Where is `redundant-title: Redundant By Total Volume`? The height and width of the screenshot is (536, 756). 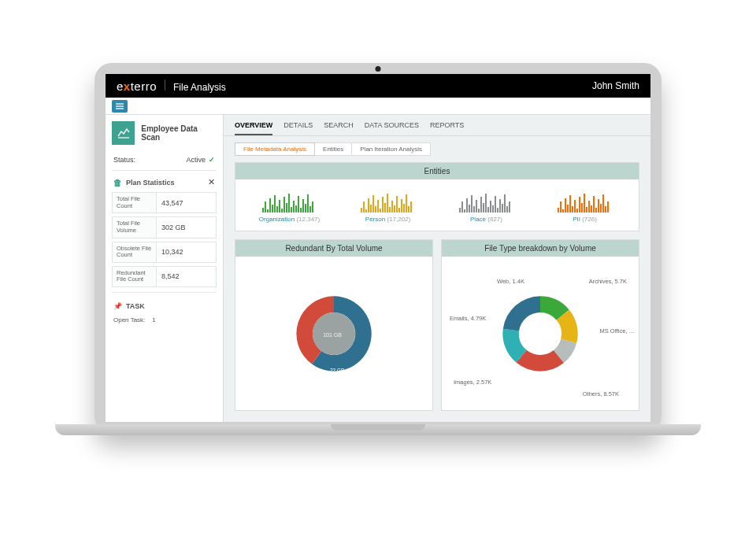
redundant-title: Redundant By Total Volume is located at coordinates (334, 249).